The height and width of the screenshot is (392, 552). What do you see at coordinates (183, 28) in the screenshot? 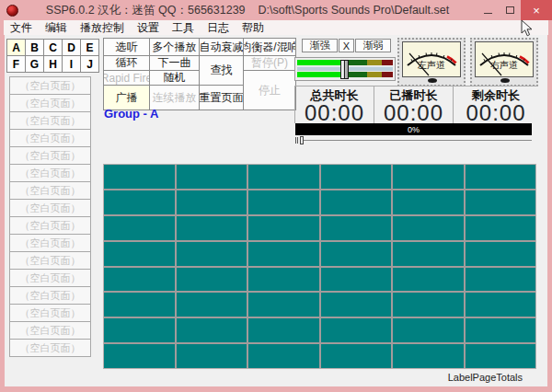
I see `menu-item-tools: 工具` at bounding box center [183, 28].